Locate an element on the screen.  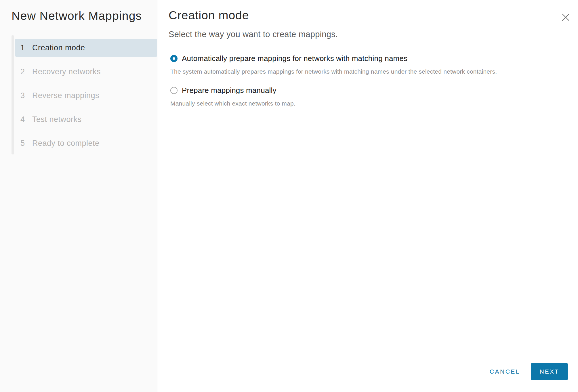
radio-description: Manually select which exact networks to … is located at coordinates (374, 104).